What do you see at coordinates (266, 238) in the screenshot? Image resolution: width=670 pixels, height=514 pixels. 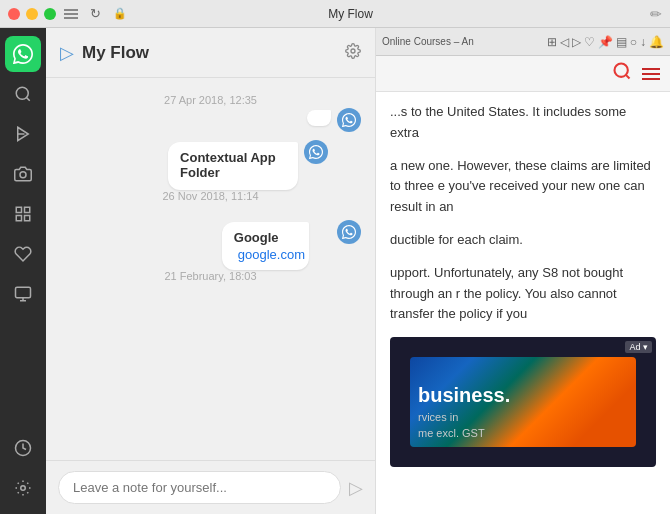 I see `message-sender-3: Google` at bounding box center [266, 238].